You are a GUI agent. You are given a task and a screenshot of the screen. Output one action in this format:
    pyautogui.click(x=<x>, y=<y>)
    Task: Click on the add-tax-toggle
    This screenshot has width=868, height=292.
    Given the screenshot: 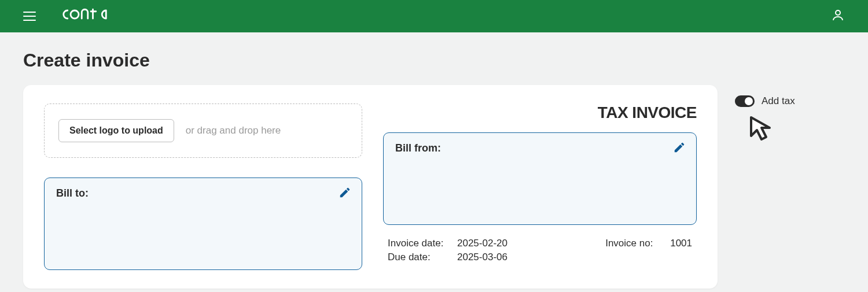 What is the action you would take?
    pyautogui.click(x=745, y=101)
    